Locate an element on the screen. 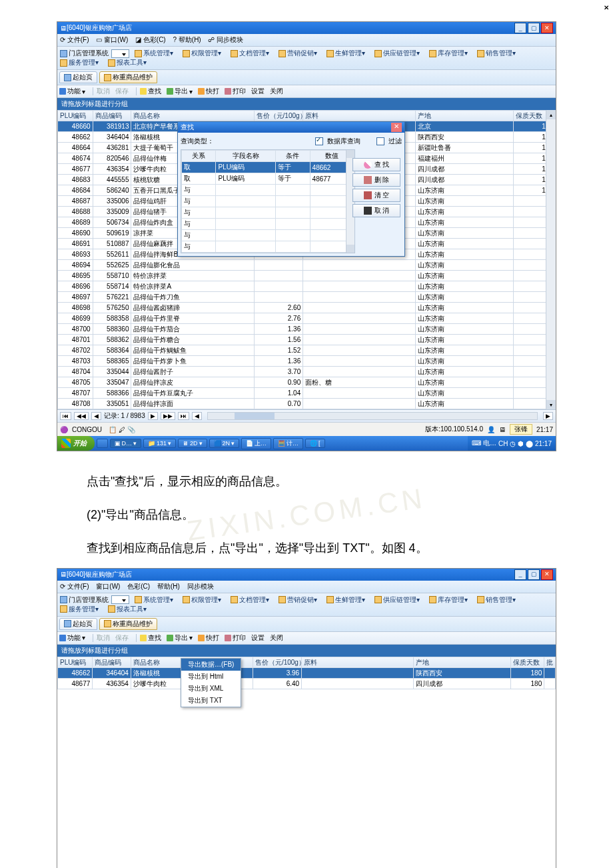 This screenshot has height=868, width=613. table-row: 48662346404洛椒核桃3.96陕西西安180 is located at coordinates (306, 673).